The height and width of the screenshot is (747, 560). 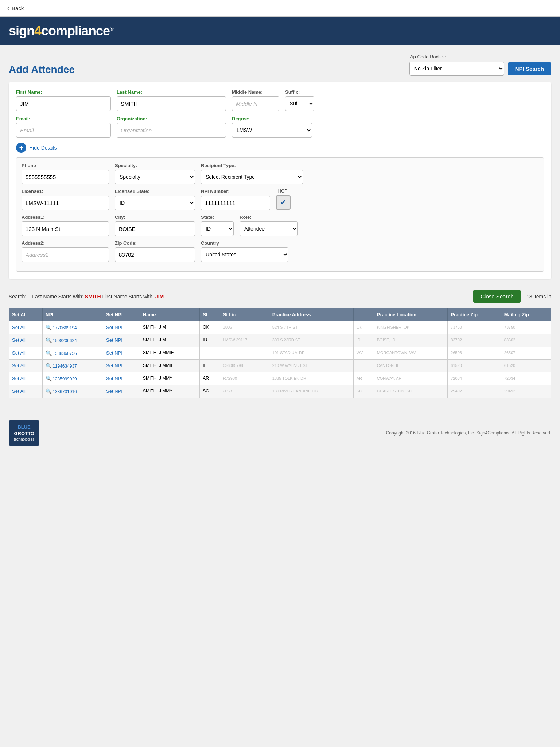 I want to click on zip-code-label: Zip Code:, so click(x=155, y=243).